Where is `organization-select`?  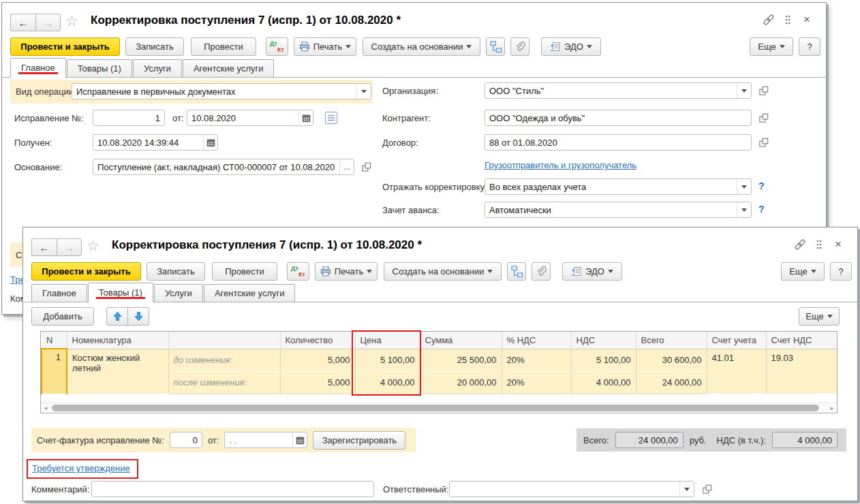 organization-select is located at coordinates (618, 91).